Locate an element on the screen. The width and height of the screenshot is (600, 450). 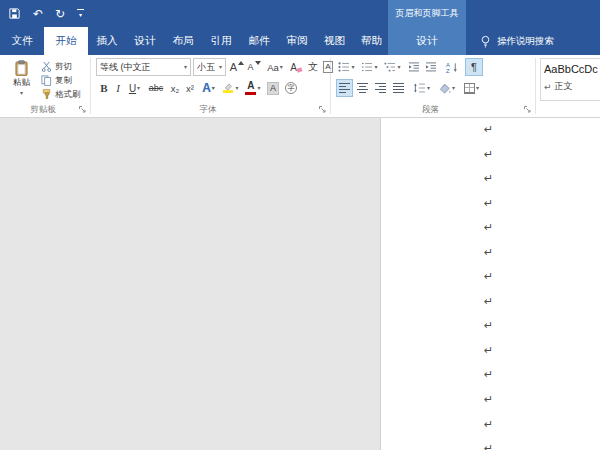
character-border-button: A is located at coordinates (328, 67).